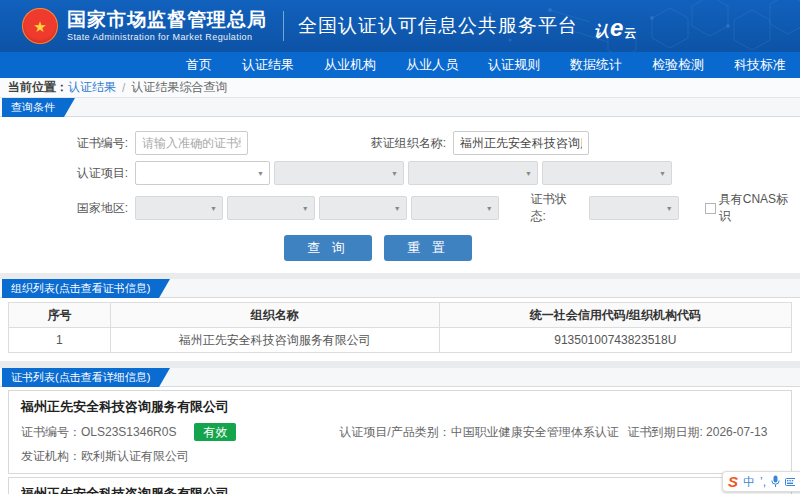 This screenshot has height=494, width=800. I want to click on query-section-title: 查询条件, so click(33, 108).